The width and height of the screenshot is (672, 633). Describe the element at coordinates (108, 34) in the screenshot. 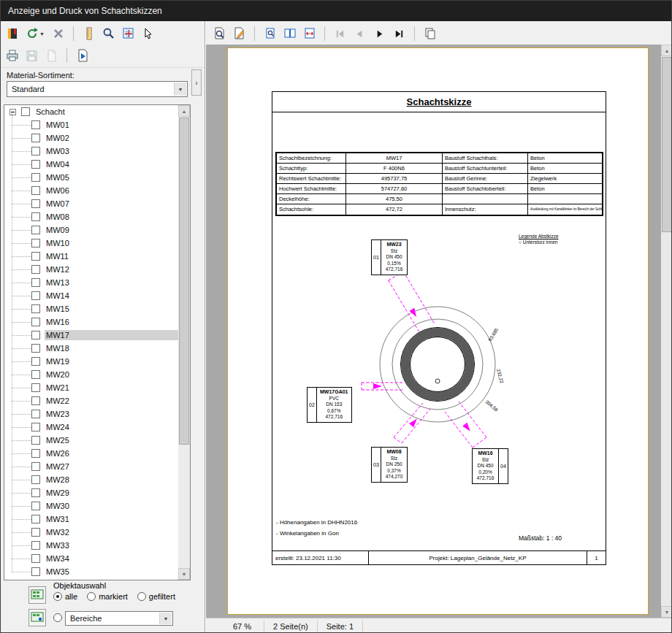

I see `magnifier-icon` at that location.